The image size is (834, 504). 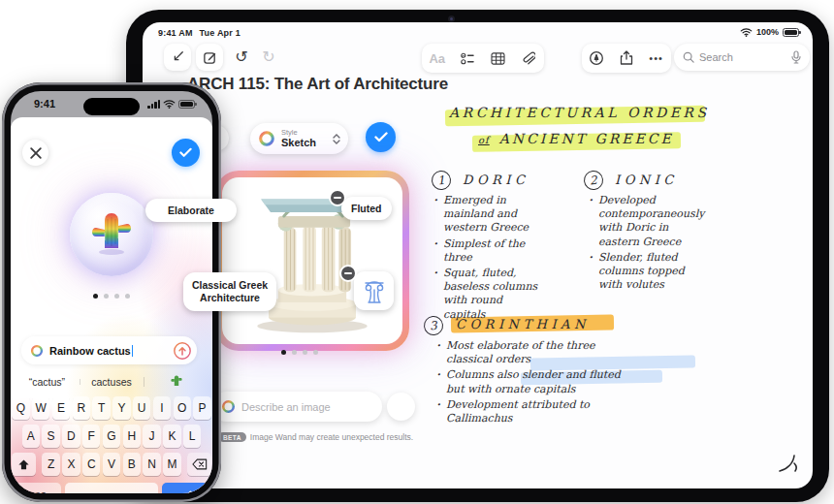 I want to click on describe-placeholder: Describe an image, so click(x=286, y=407).